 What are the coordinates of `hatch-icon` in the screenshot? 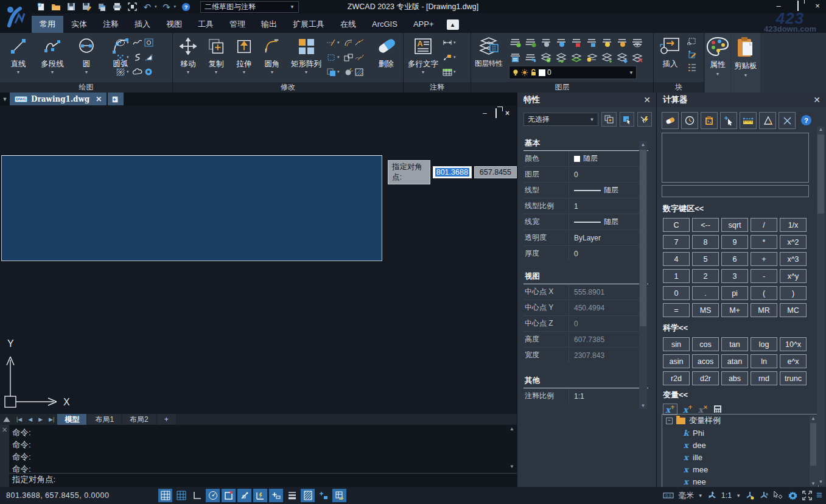 It's located at (121, 72).